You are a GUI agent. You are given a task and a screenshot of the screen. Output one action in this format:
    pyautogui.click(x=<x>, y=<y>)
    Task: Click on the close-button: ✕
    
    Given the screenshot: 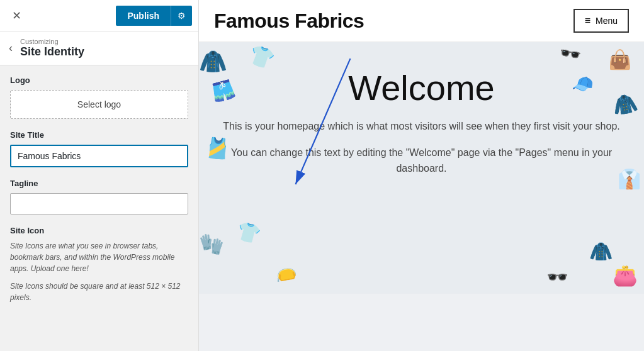 What is the action you would take?
    pyautogui.click(x=16, y=16)
    